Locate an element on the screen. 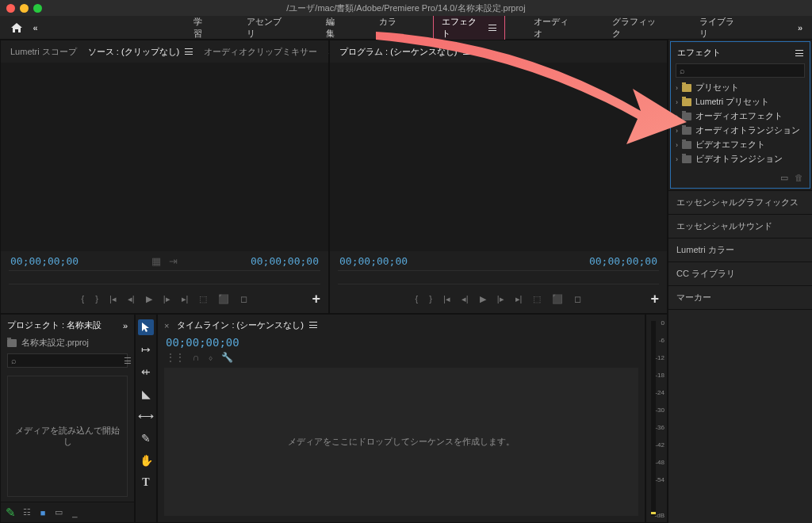  folder-lumetri-presets: ›Lumetri プリセット is located at coordinates (741, 102).